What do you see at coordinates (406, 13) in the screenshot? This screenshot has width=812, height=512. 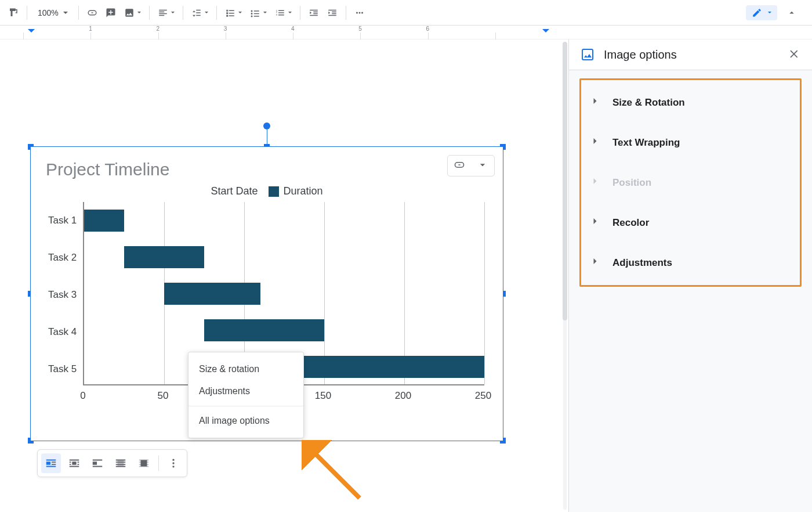 I see `toolbar: 100%` at bounding box center [406, 13].